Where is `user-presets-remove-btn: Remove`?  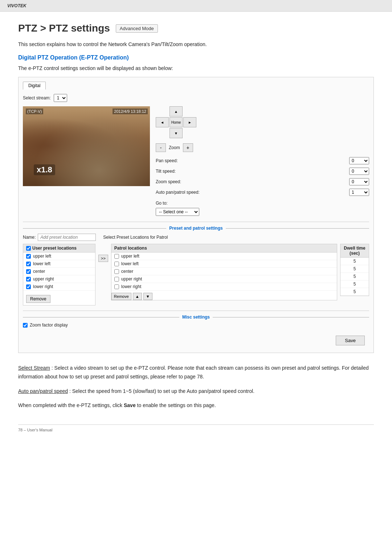
user-presets-remove-btn: Remove is located at coordinates (38, 299).